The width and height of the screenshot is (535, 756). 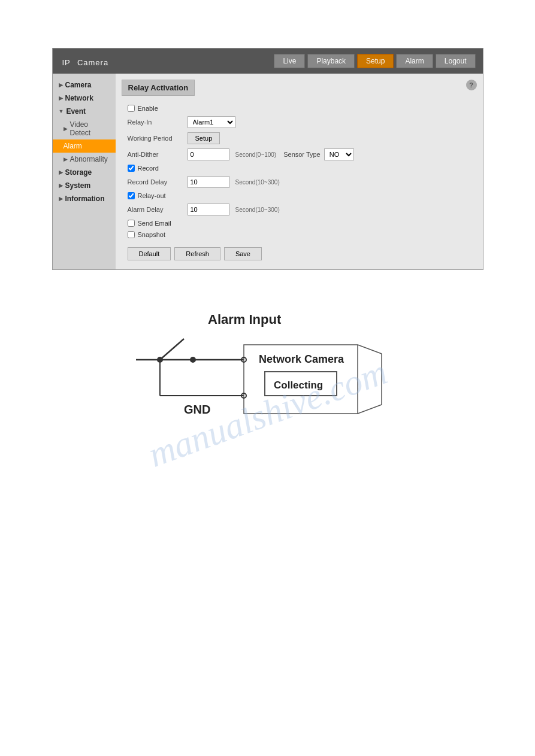 I want to click on panel-header: Relay Activation, so click(x=158, y=87).